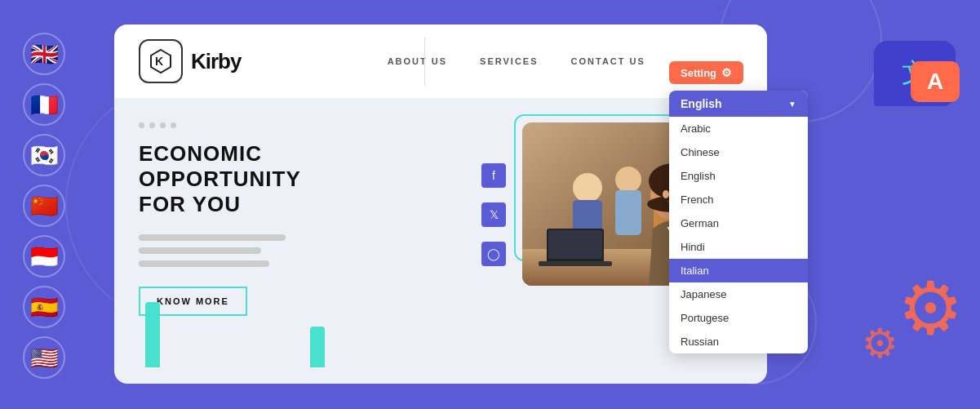 The width and height of the screenshot is (980, 409). Describe the element at coordinates (44, 206) in the screenshot. I see `flag-cn: 🇨🇳` at that location.